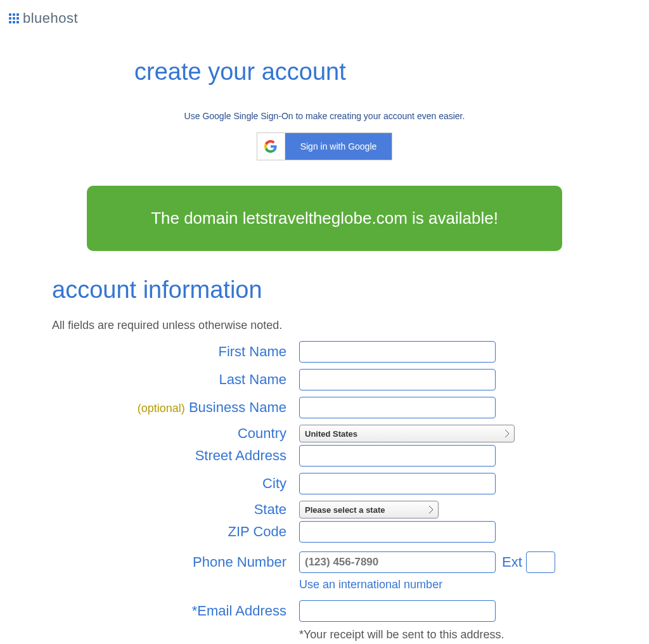  I want to click on state-label: State, so click(217, 510).